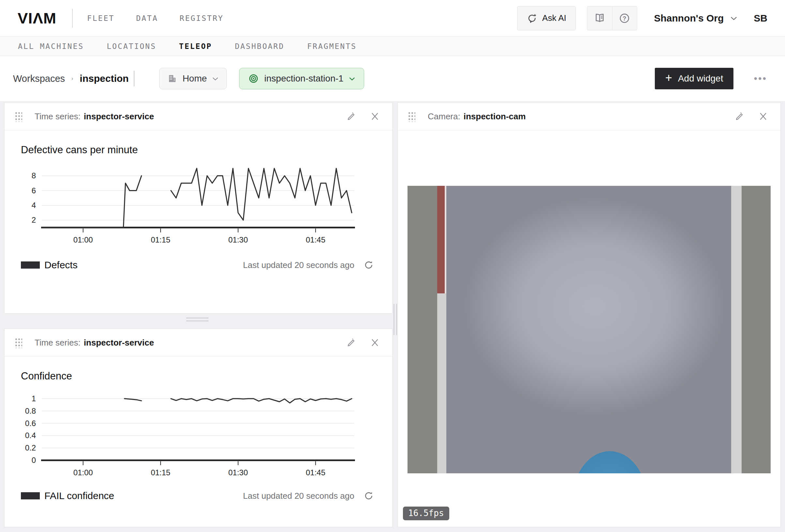 This screenshot has height=532, width=785. Describe the element at coordinates (701, 78) in the screenshot. I see `add-widget-label: Add widget` at that location.